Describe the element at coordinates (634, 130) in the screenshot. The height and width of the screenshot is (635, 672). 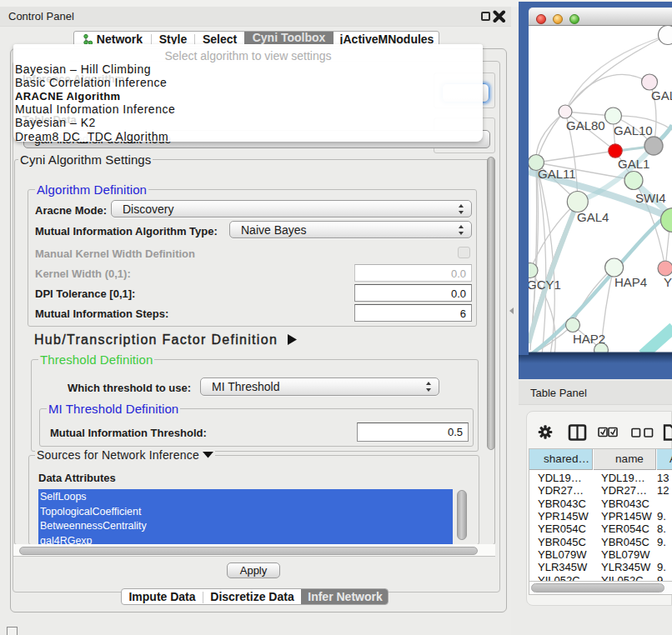
I see `svg-text: GAL10` at that location.